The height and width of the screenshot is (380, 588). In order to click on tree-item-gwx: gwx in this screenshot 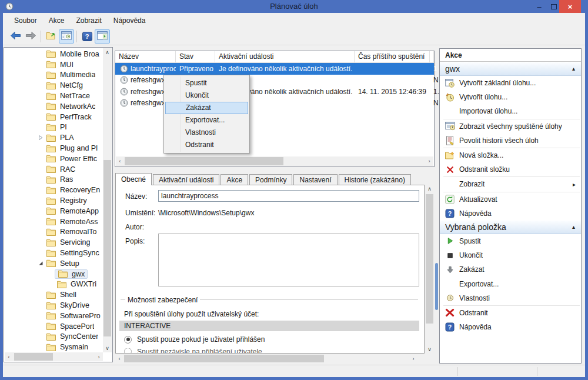, I will do `click(54, 274)`.